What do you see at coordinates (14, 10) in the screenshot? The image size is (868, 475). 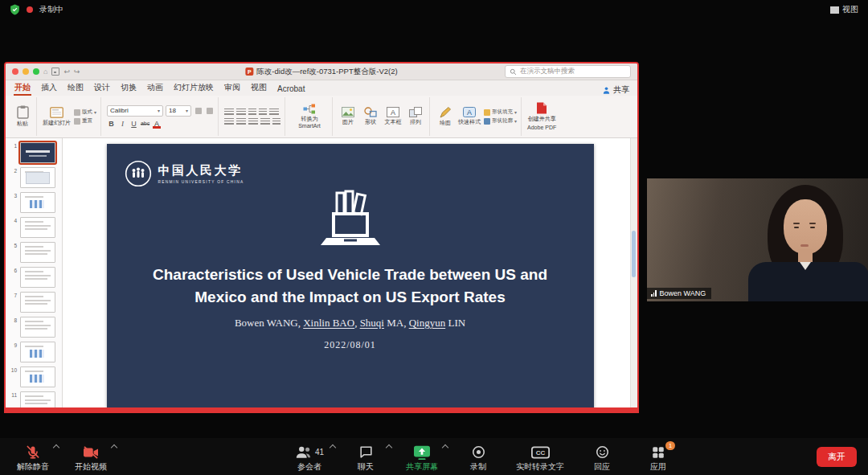 I see `shield-icon` at bounding box center [14, 10].